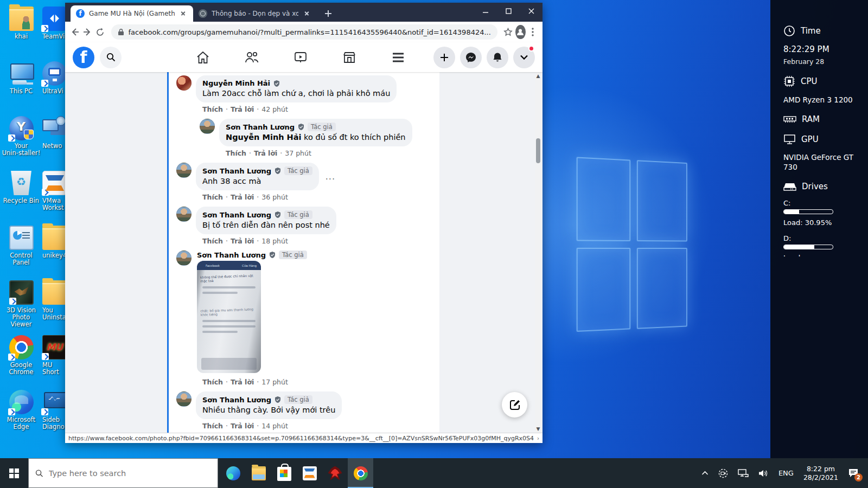 Image resolution: width=868 pixels, height=488 pixels. What do you see at coordinates (398, 57) in the screenshot?
I see `menu-tab` at bounding box center [398, 57].